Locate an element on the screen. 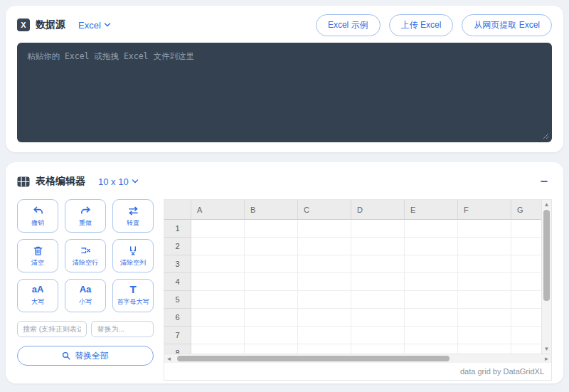 The height and width of the screenshot is (392, 569). transpose-button: 转置 is located at coordinates (133, 216).